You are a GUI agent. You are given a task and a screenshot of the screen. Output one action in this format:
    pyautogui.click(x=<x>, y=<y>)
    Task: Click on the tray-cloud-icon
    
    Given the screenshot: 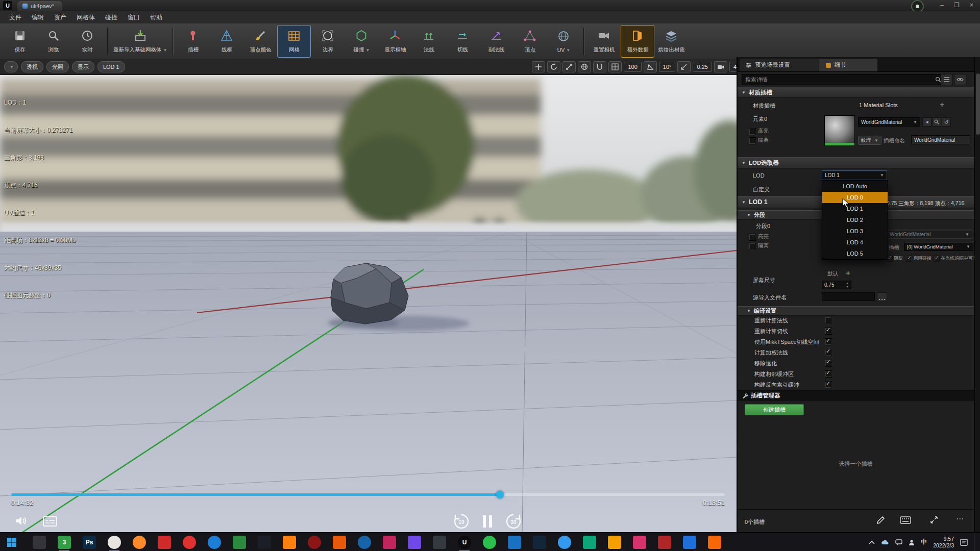 What is the action you would take?
    pyautogui.click(x=885, y=542)
    